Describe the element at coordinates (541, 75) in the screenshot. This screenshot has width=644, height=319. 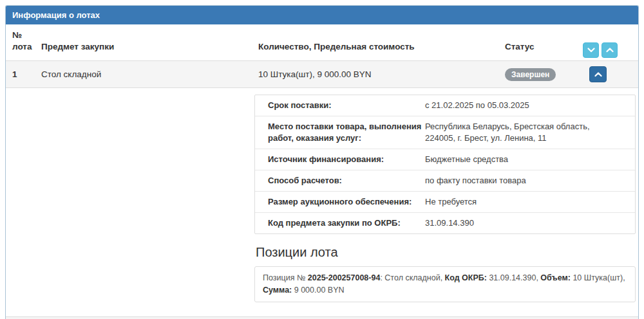
I see `lot-status-cell: Завершен` at that location.